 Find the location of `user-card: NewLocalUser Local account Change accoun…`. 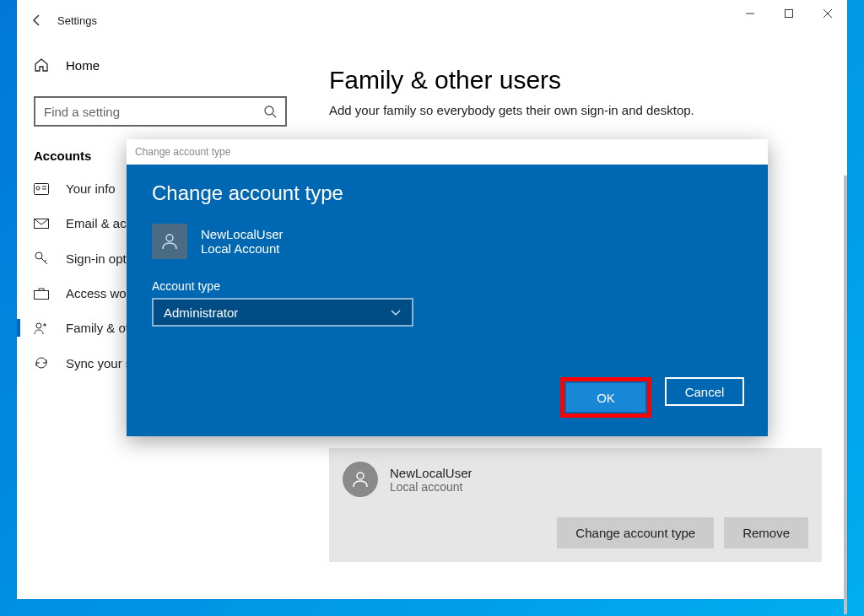

user-card: NewLocalUser Local account Change accoun… is located at coordinates (575, 505).